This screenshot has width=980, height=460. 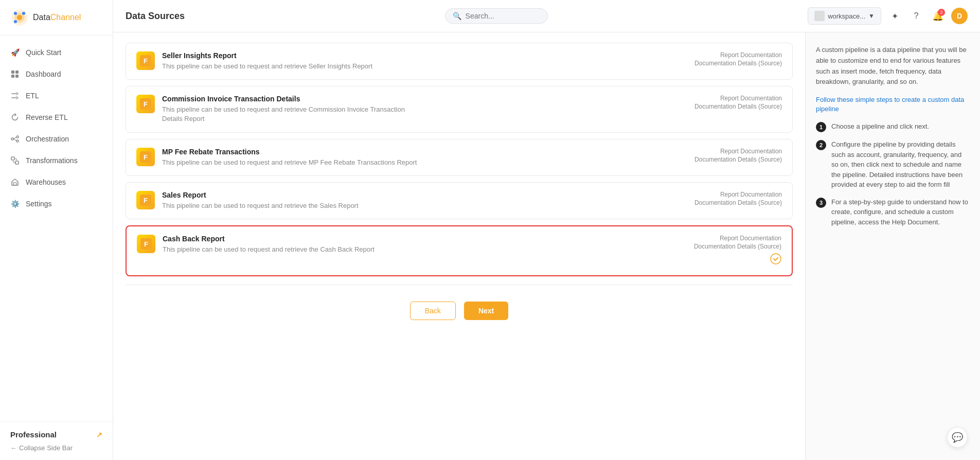 I want to click on info-description: A custom pipeline is a data pipeline tha…, so click(x=893, y=66).